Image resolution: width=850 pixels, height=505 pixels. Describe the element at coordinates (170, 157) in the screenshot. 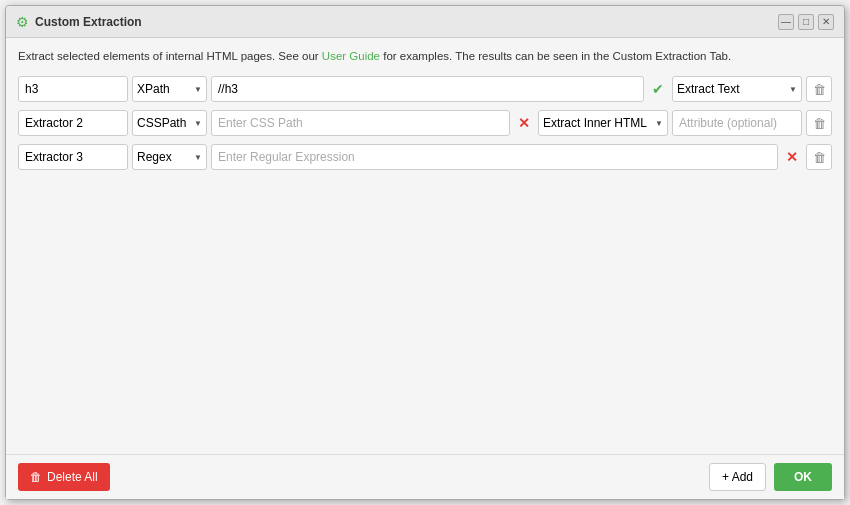

I see `type-select-3: XPath CSSPath Regex` at that location.